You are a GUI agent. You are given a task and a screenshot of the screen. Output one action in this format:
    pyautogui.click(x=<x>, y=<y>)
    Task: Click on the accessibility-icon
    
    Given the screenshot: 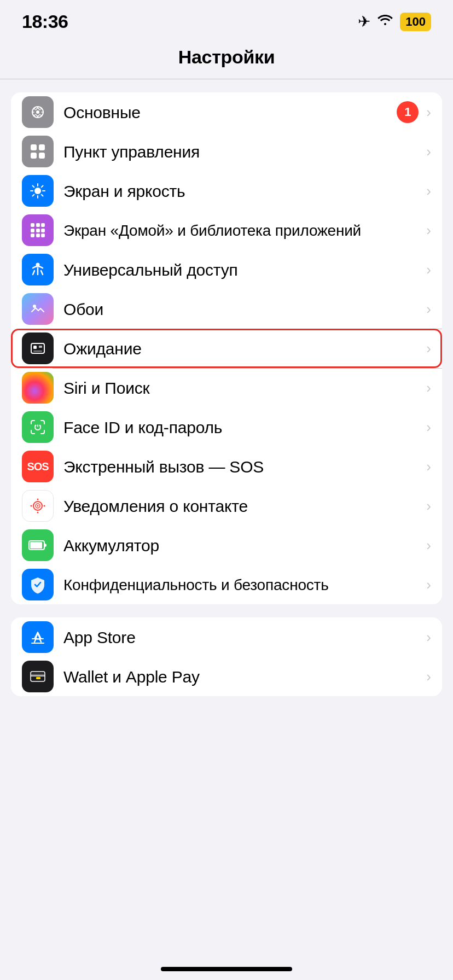 What is the action you would take?
    pyautogui.click(x=38, y=270)
    